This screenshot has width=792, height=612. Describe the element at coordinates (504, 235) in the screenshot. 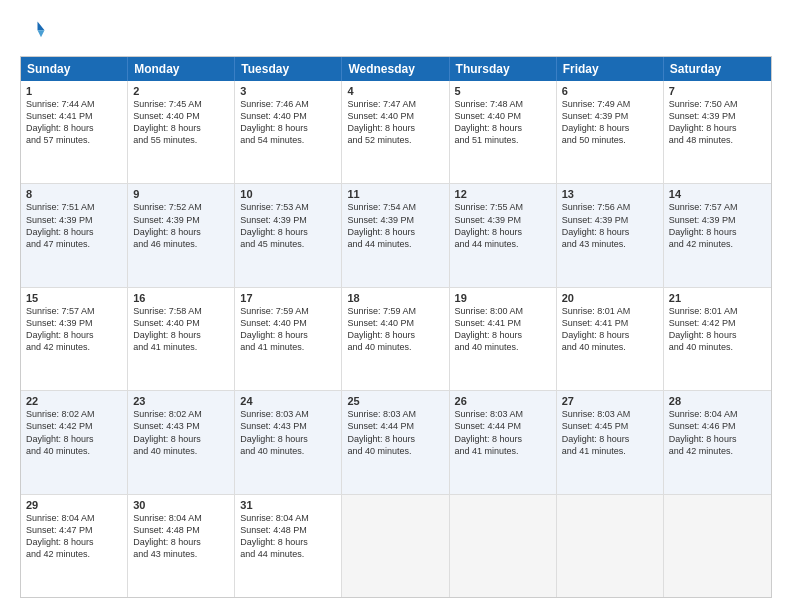

I see `calendar-cell: 12Sunrise: 7:55 AMSunset: 4:39 PMDayligh…` at that location.